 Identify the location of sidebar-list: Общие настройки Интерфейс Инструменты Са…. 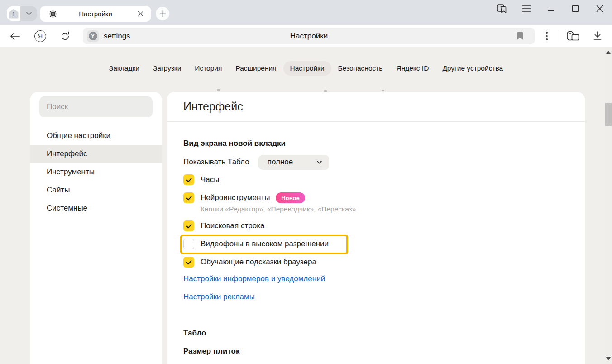
(96, 172).